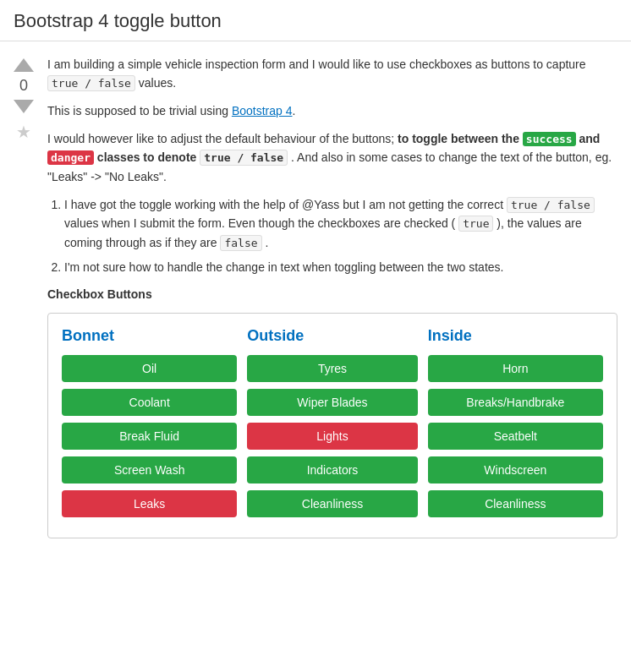  Describe the element at coordinates (149, 402) in the screenshot. I see `bonnet-coolant-button: Coolant` at that location.